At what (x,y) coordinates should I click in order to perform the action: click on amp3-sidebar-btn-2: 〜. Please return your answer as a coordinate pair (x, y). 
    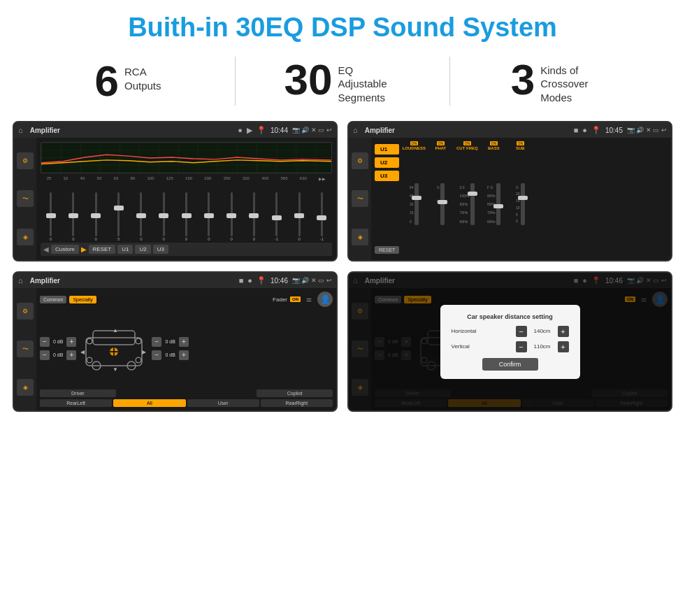
    Looking at the image, I should click on (25, 349).